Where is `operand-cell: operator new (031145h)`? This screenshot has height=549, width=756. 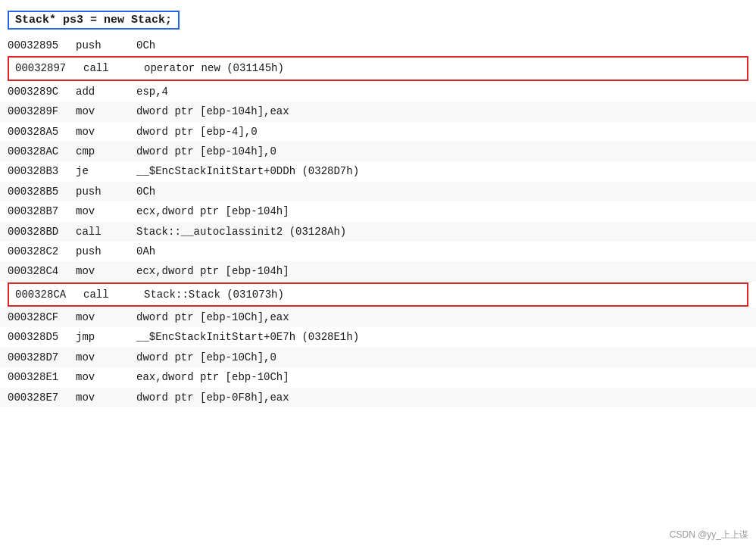 operand-cell: operator new (031145h) is located at coordinates (442, 68).